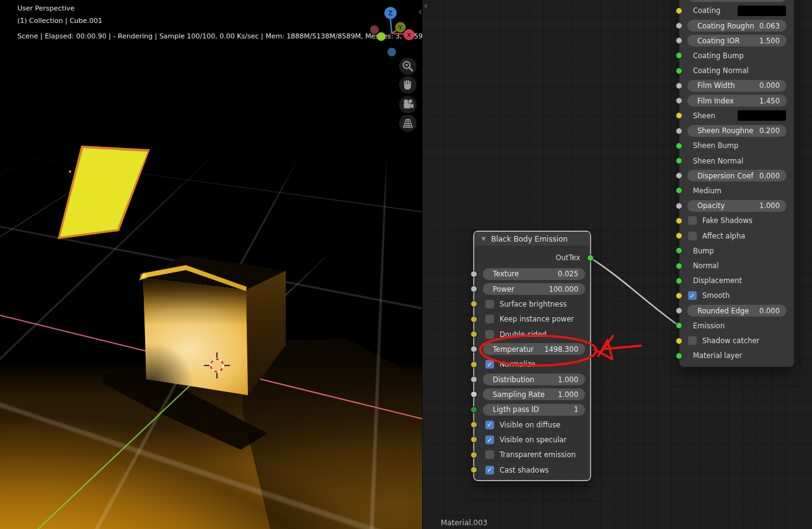 This screenshot has height=529, width=812. What do you see at coordinates (483, 239) in the screenshot?
I see `collapse-triangle-icon: ▼` at bounding box center [483, 239].